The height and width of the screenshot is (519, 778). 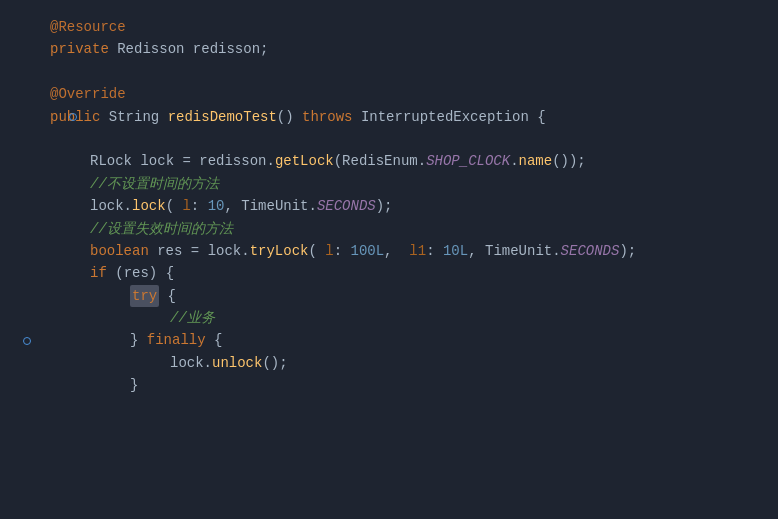 I want to click on enum-seconds2: SECONDS, so click(x=590, y=251).